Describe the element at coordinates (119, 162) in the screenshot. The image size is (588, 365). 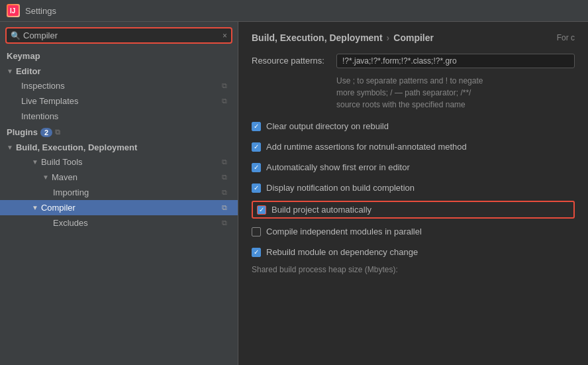
I see `sidebar-item-build-tools: ▼ Build Tools ⧉` at that location.